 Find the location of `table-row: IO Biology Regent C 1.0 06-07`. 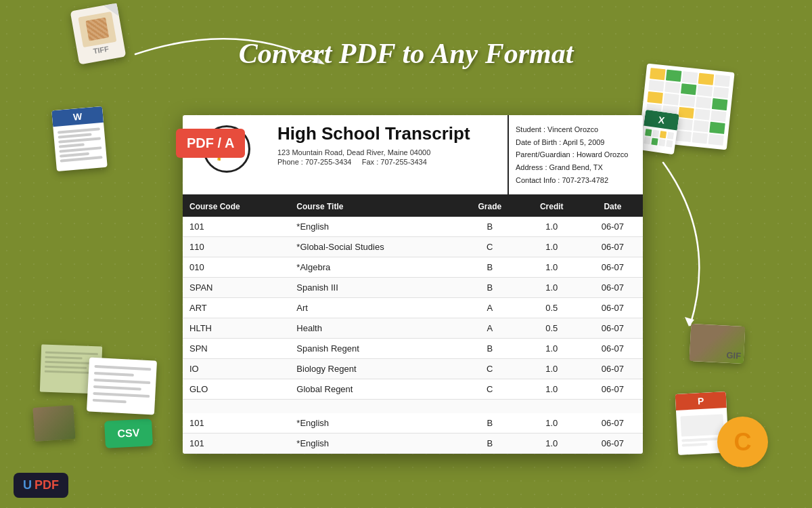

table-row: IO Biology Regent C 1.0 06-07 is located at coordinates (413, 369).